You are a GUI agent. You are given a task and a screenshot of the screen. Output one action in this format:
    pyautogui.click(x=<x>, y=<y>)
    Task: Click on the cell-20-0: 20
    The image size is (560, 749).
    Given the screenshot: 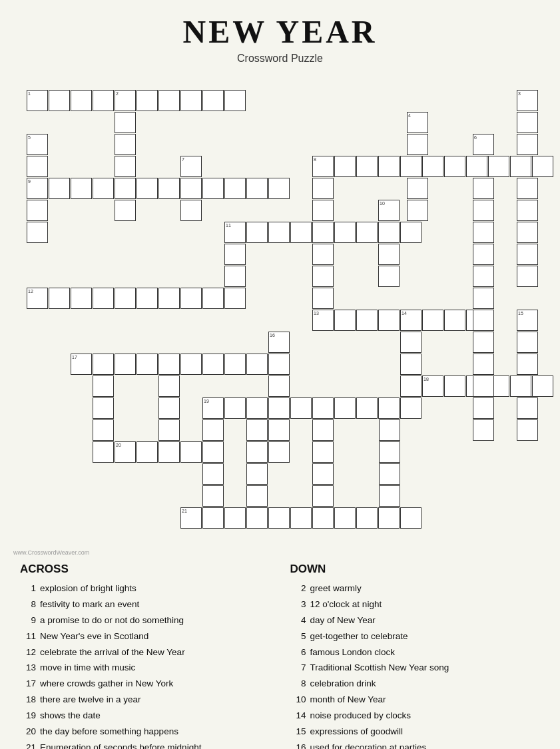 What is the action you would take?
    pyautogui.click(x=125, y=452)
    